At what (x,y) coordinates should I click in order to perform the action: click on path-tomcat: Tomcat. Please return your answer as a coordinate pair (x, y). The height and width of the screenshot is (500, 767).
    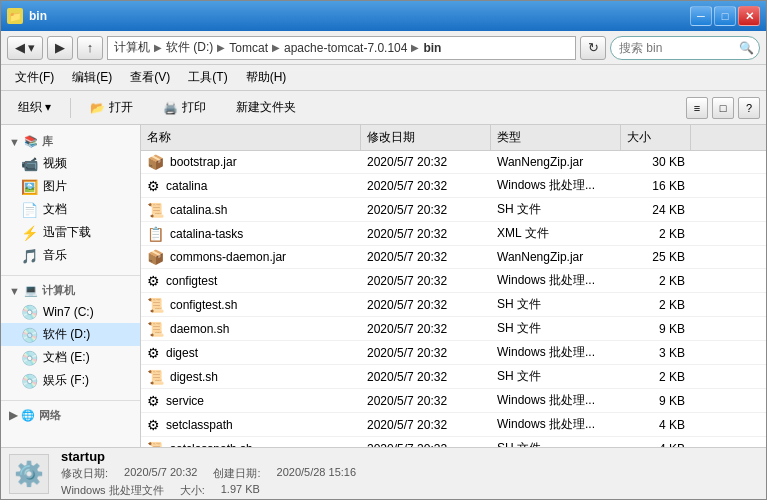
    Looking at the image, I should click on (248, 48).